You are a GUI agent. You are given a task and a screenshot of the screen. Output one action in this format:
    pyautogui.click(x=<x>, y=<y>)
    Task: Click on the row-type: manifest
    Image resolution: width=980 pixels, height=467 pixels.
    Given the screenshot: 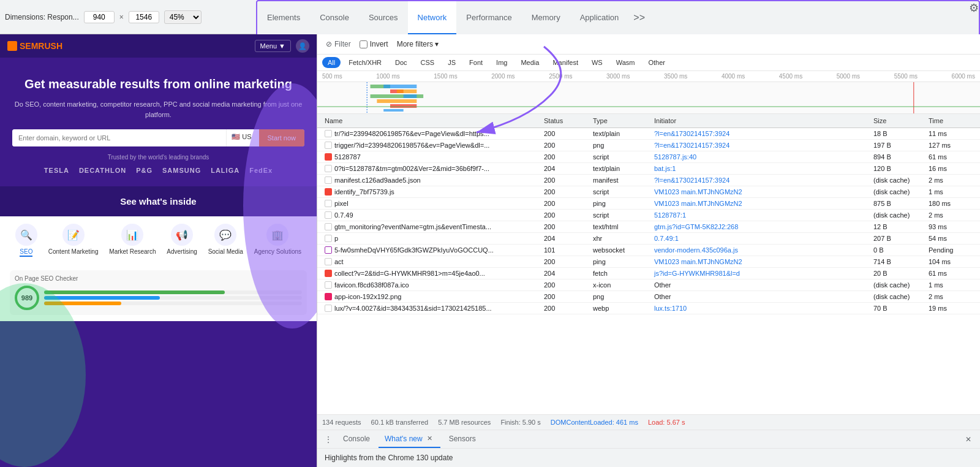 What is the action you would take?
    pyautogui.click(x=621, y=180)
    